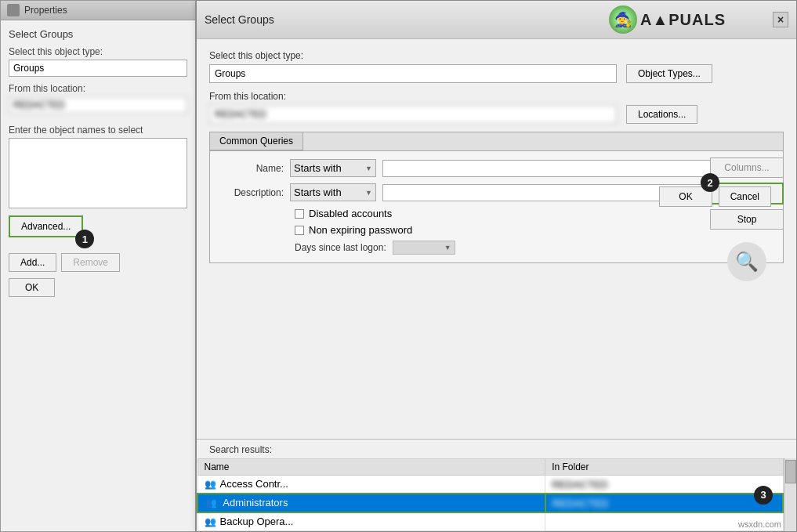  I want to click on bg-location-label: From this location:, so click(98, 89).